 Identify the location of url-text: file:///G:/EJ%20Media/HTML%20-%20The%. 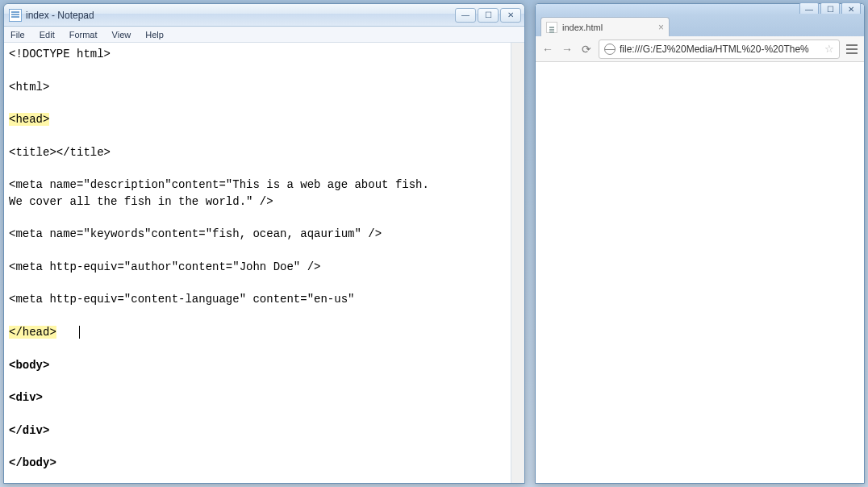
(715, 49).